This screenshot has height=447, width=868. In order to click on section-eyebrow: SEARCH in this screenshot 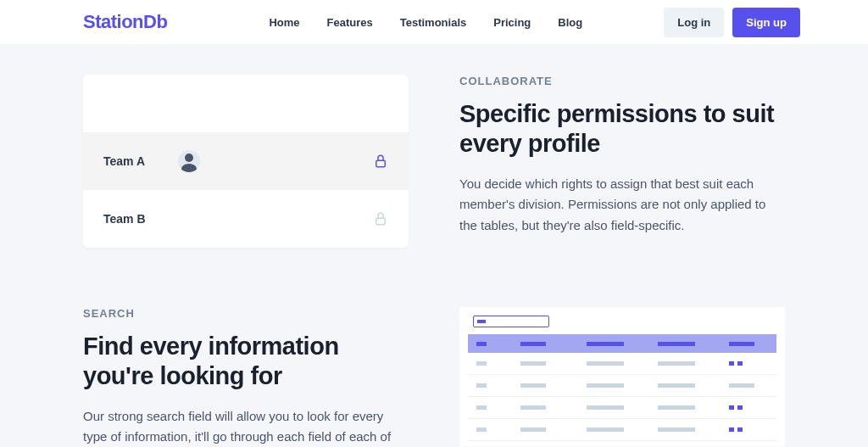, I will do `click(246, 314)`.